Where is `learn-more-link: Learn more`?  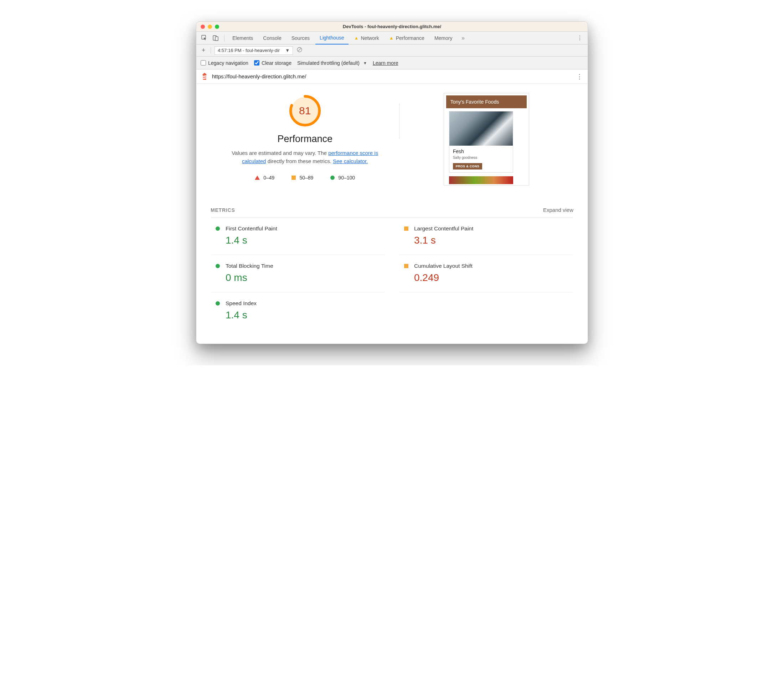 learn-more-link: Learn more is located at coordinates (385, 63).